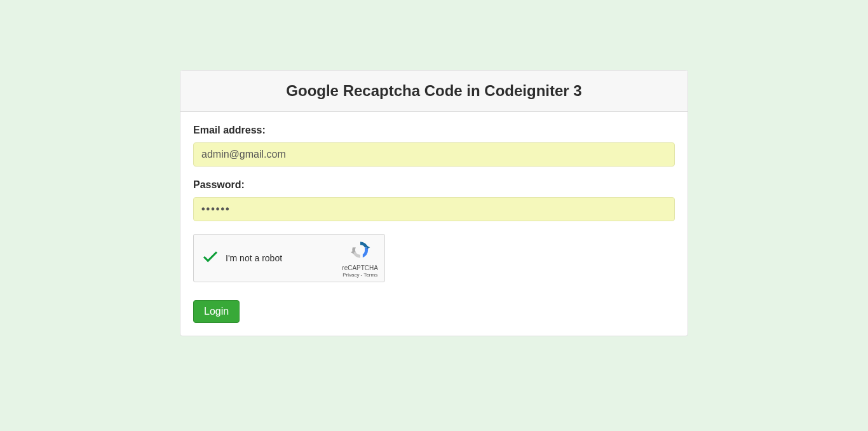 This screenshot has height=431, width=868. I want to click on password-label: Password:, so click(434, 185).